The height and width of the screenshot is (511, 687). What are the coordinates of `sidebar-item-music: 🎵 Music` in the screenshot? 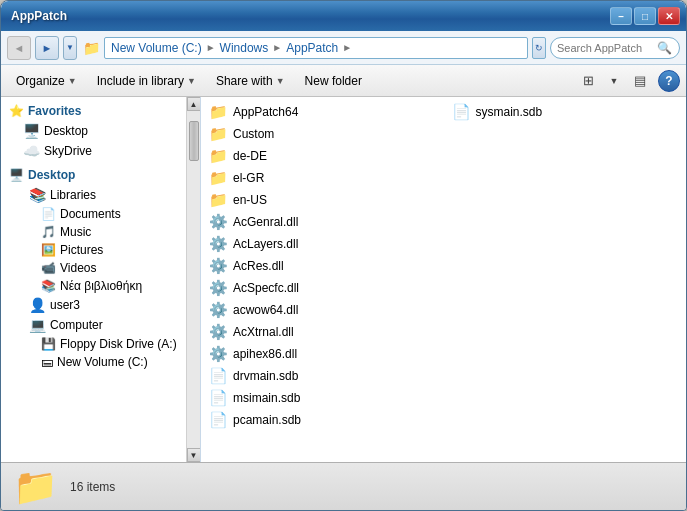 It's located at (94, 232).